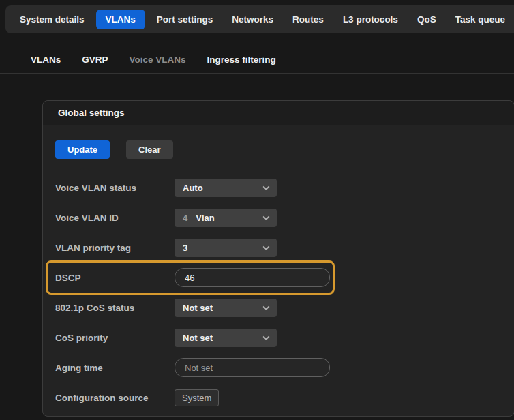 This screenshot has width=514, height=420. I want to click on tab-vlans: VLANs, so click(121, 19).